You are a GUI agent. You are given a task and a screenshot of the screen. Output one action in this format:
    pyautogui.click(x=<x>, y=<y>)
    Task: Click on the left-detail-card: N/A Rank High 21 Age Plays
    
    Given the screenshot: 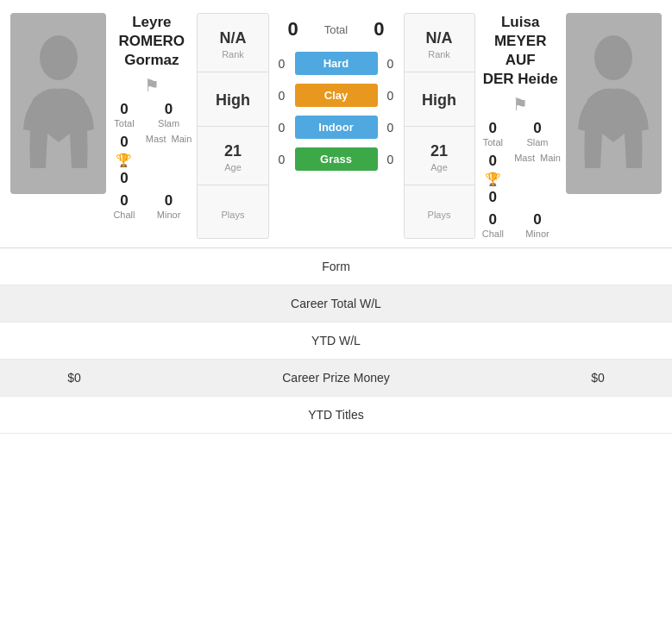 What is the action you would take?
    pyautogui.click(x=233, y=126)
    